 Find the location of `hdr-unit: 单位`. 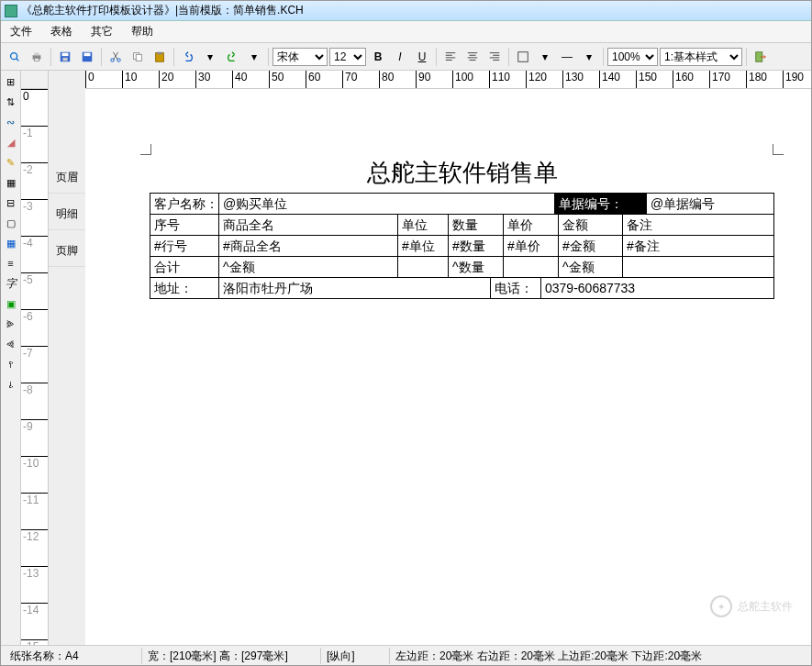

hdr-unit: 单位 is located at coordinates (422, 225).